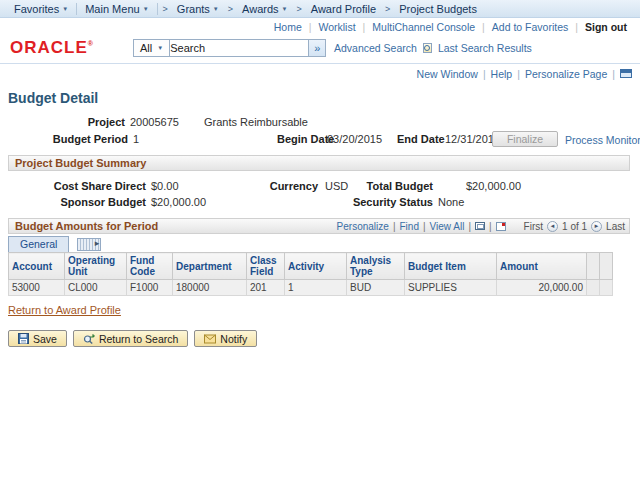 The image size is (640, 480). What do you see at coordinates (408, 226) in the screenshot?
I see `find-link: Find` at bounding box center [408, 226].